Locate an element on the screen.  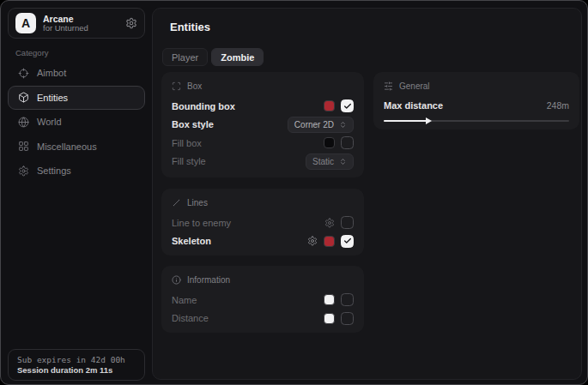
sidebar-nav: Aimbot Entities World Miscellaneous Sett… is located at coordinates (76, 122).